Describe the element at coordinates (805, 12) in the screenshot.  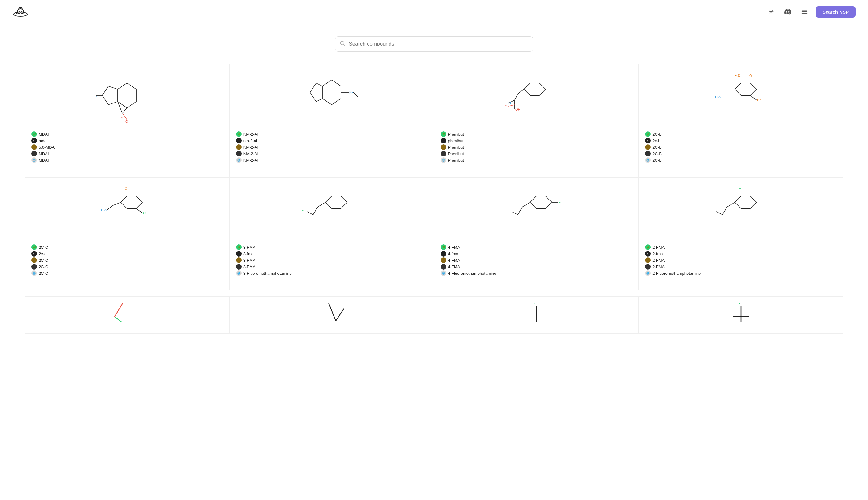
I see `menu-button` at that location.